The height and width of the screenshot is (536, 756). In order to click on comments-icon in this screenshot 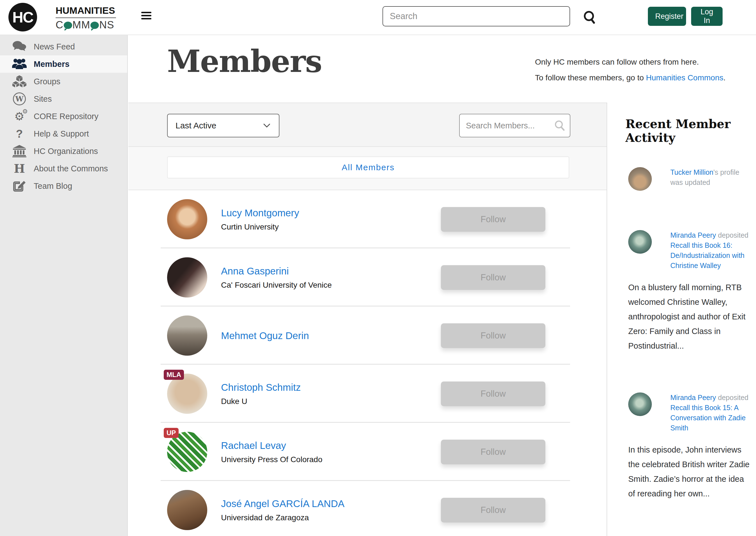, I will do `click(19, 47)`.